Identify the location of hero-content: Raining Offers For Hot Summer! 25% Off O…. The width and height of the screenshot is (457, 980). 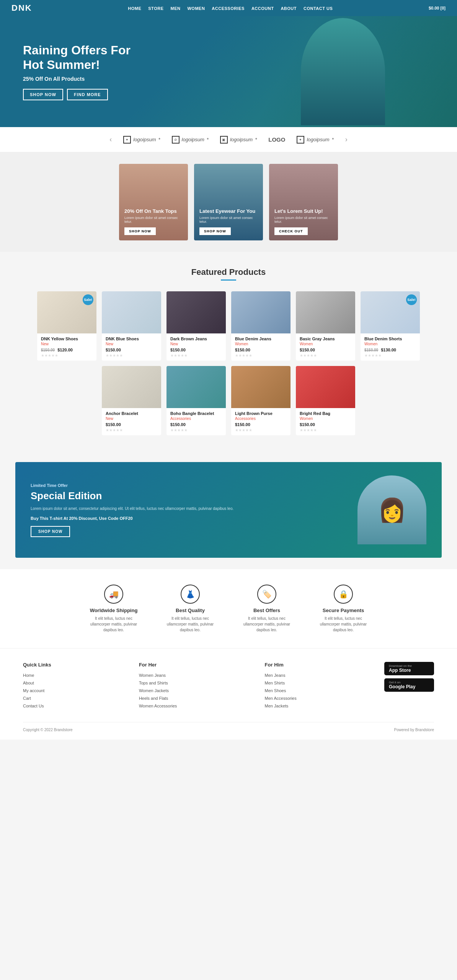
(84, 72).